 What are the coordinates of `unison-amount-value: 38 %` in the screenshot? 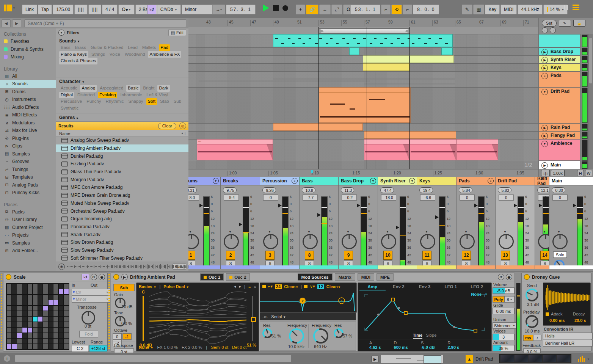 It's located at (504, 348).